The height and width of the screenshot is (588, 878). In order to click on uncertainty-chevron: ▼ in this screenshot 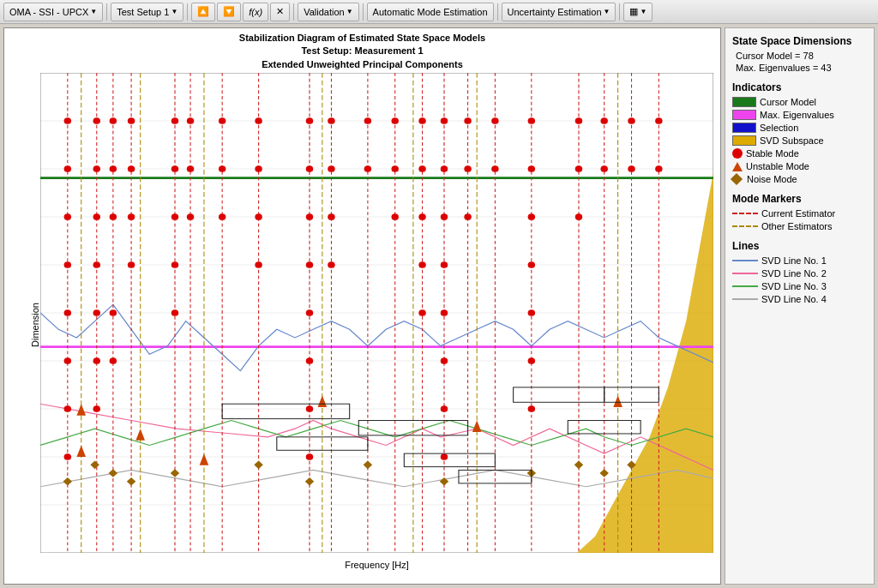, I will do `click(607, 12)`.